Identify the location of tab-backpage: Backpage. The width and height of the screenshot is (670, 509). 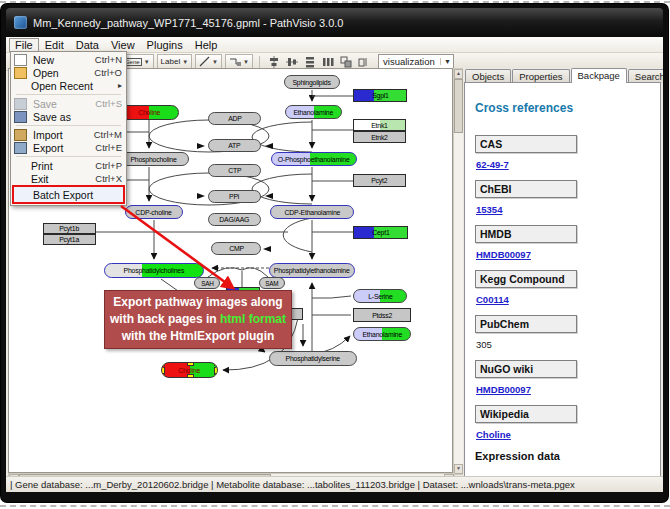
(599, 76).